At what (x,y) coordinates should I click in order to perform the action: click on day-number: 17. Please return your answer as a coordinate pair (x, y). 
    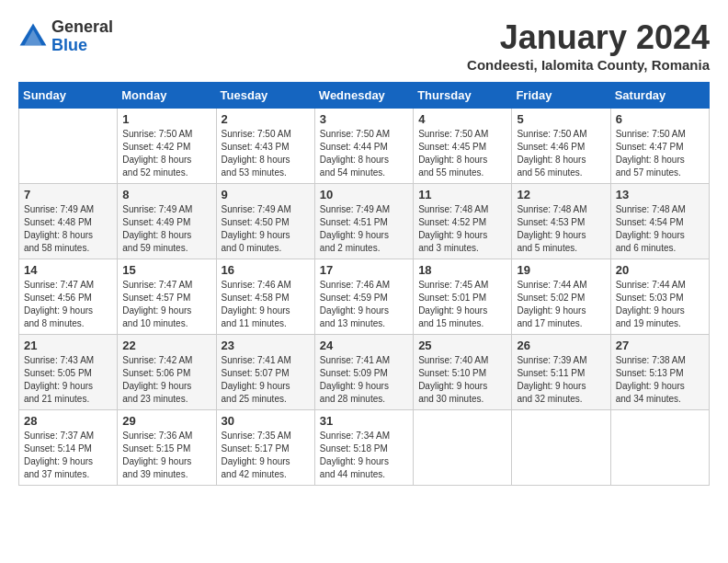
    Looking at the image, I should click on (364, 270).